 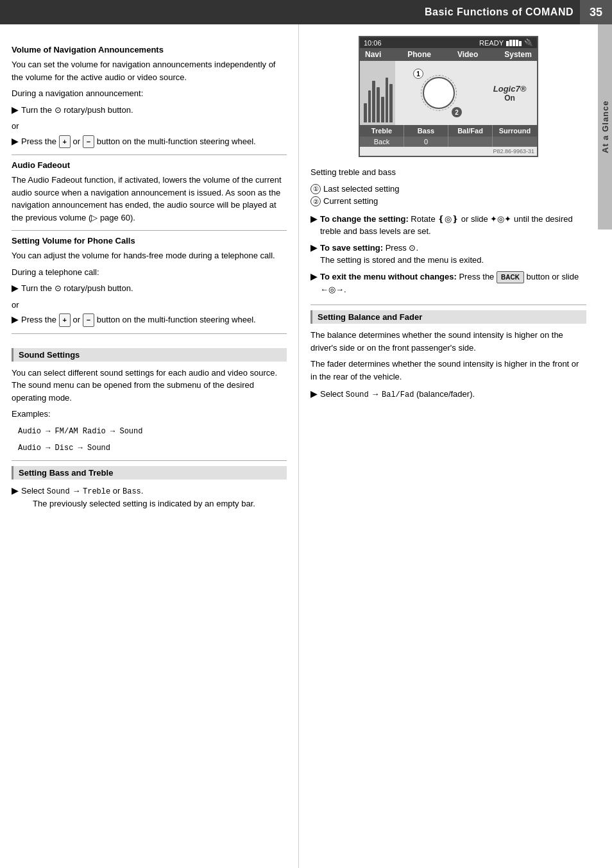 I want to click on vol-nav-bullet1: ▶ Turn the ⊙ rotary/push button., so click(x=149, y=110).